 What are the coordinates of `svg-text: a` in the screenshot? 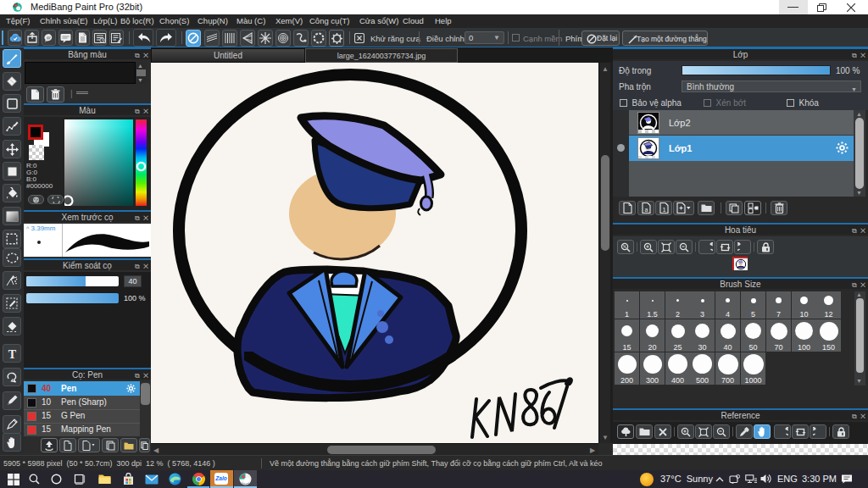 It's located at (646, 210).